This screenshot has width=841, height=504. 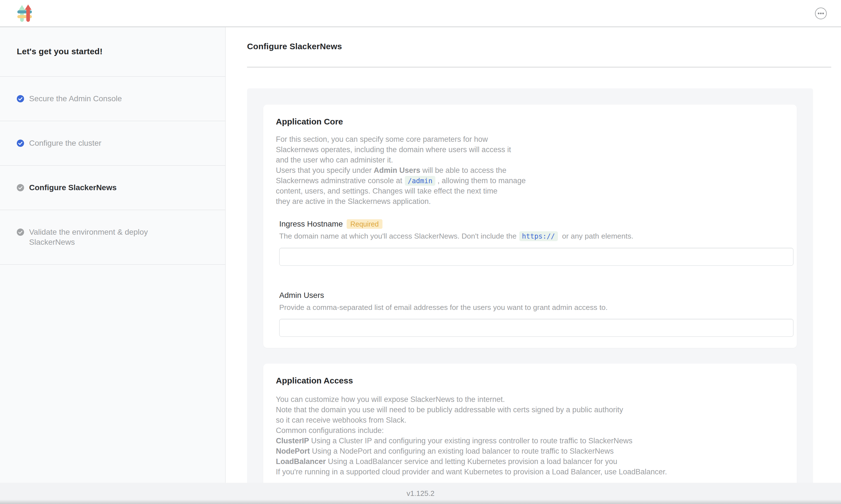 I want to click on desc-line: Common configurations include:, so click(x=530, y=431).